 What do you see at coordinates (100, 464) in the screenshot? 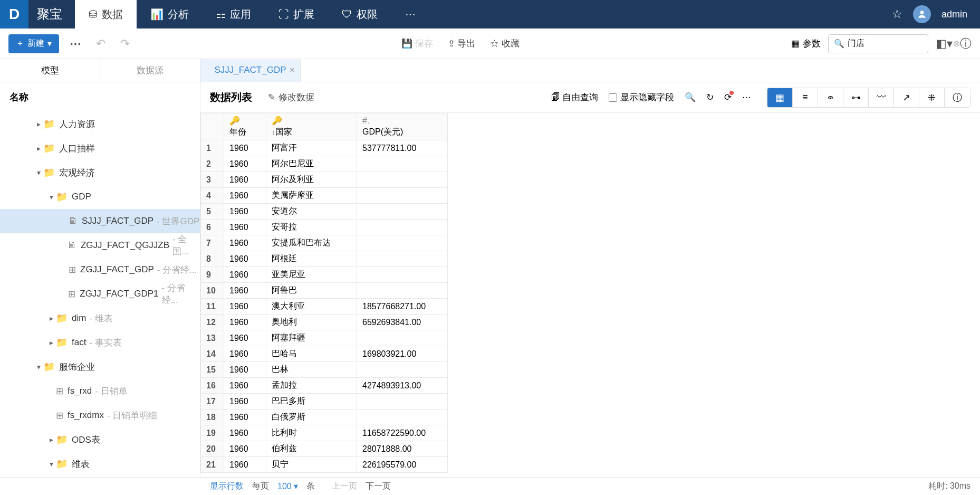
I see `tree-folder: ▾📁维表` at bounding box center [100, 464].